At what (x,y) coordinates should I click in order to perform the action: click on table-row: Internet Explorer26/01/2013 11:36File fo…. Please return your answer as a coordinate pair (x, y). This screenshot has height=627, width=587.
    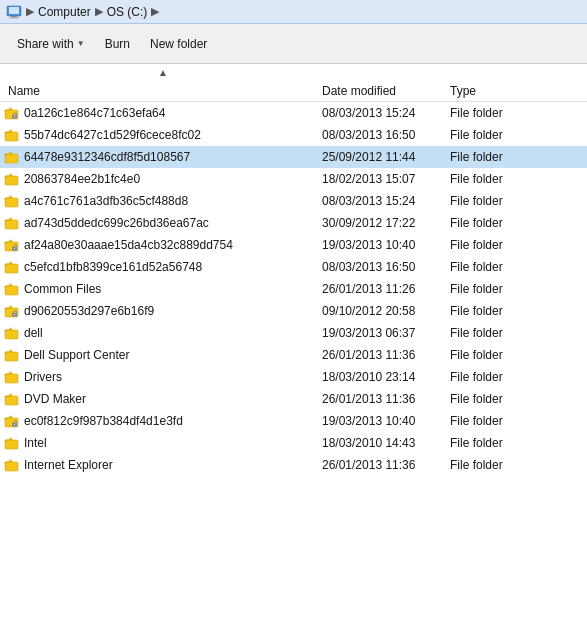
    Looking at the image, I should click on (294, 465).